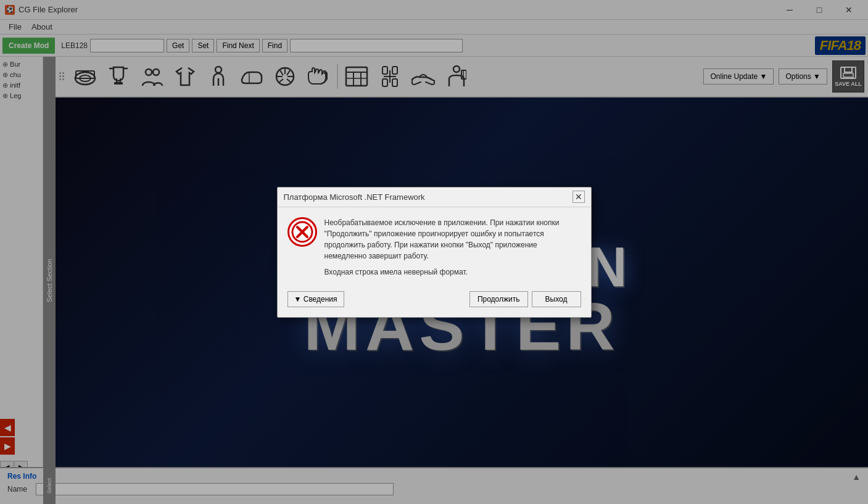 This screenshot has height=504, width=868. Describe the element at coordinates (434, 252) in the screenshot. I see `error-dialog: Платформа Microsoft .NET Framework ✕ Нео…` at that location.